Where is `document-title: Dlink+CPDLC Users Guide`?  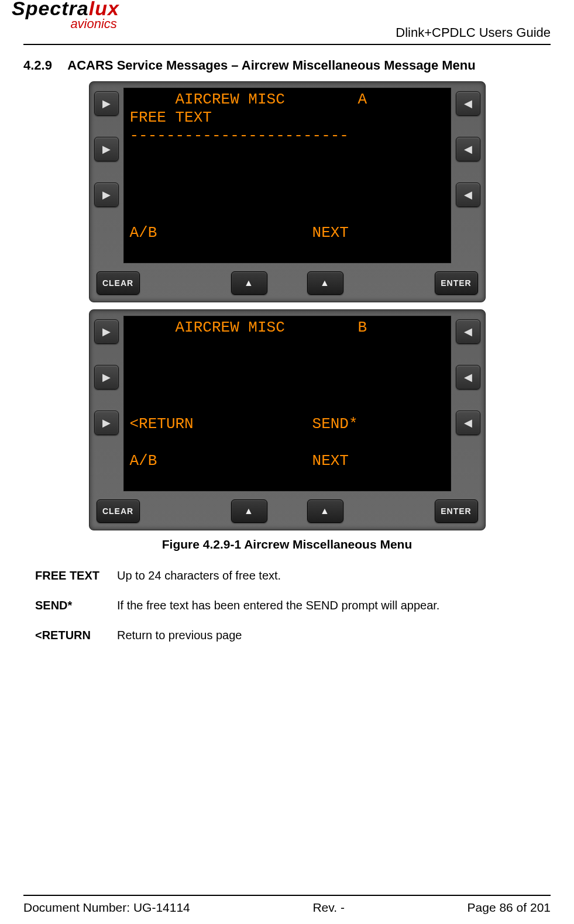 document-title: Dlink+CPDLC Users Guide is located at coordinates (473, 33).